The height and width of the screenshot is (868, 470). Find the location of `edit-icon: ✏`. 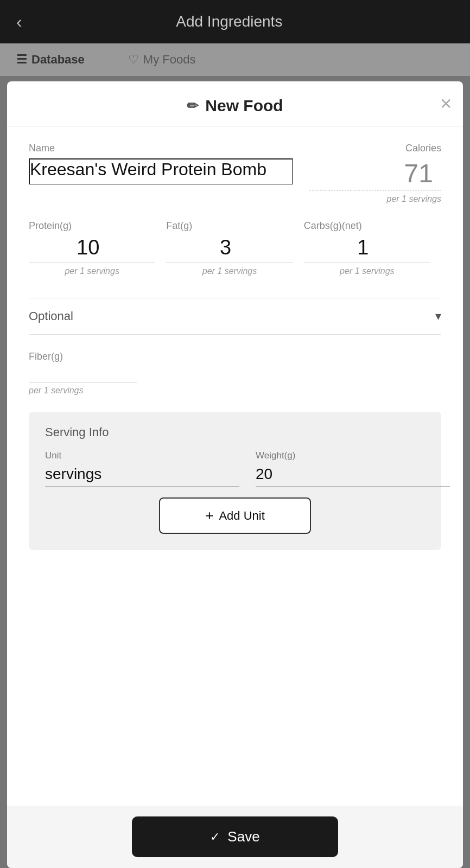

edit-icon: ✏ is located at coordinates (193, 106).